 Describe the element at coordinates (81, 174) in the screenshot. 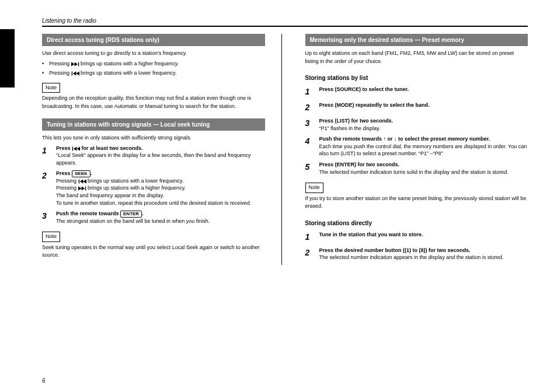

I see `seek-button-icon: SEEK` at that location.